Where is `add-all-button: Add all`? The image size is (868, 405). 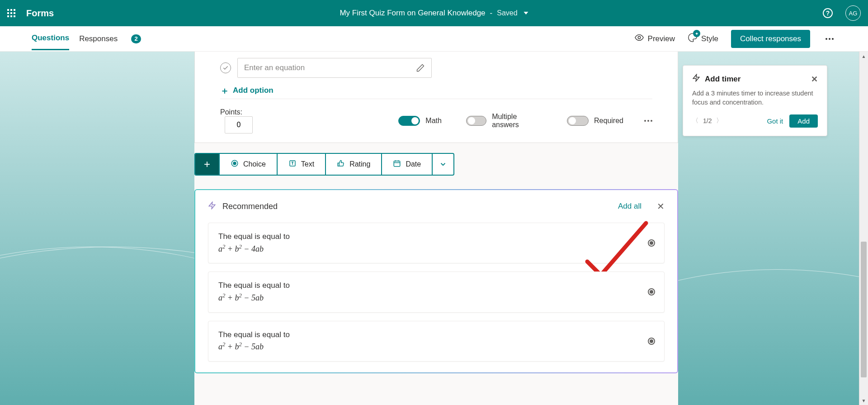
add-all-button: Add all is located at coordinates (630, 206).